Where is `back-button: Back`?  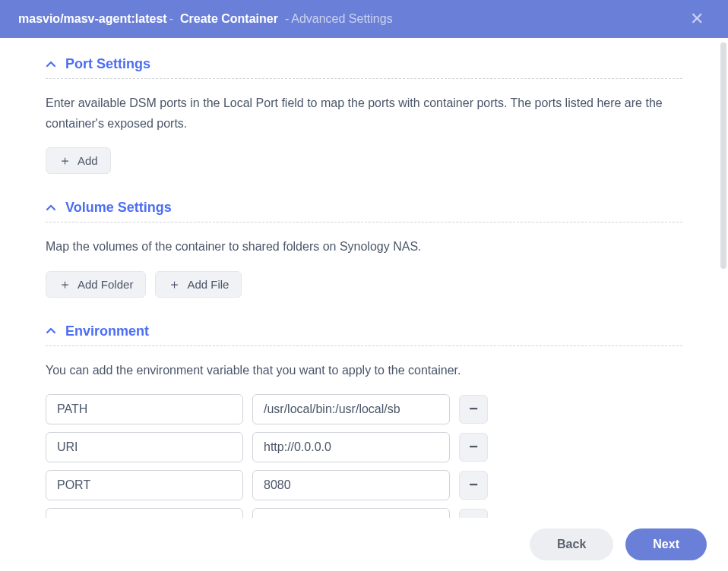
back-button: Back is located at coordinates (571, 544).